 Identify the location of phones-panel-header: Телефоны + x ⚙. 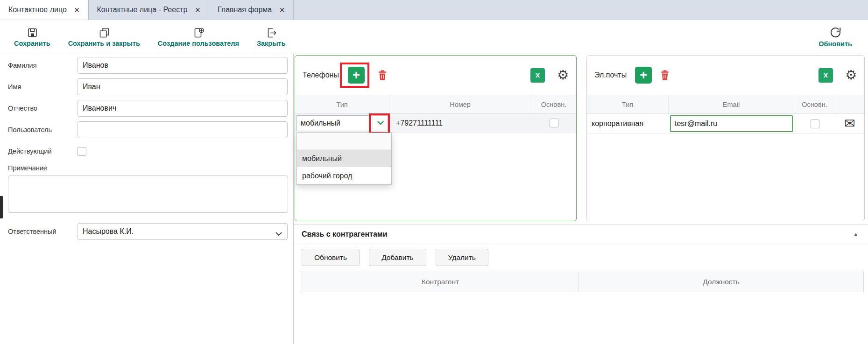
(436, 75).